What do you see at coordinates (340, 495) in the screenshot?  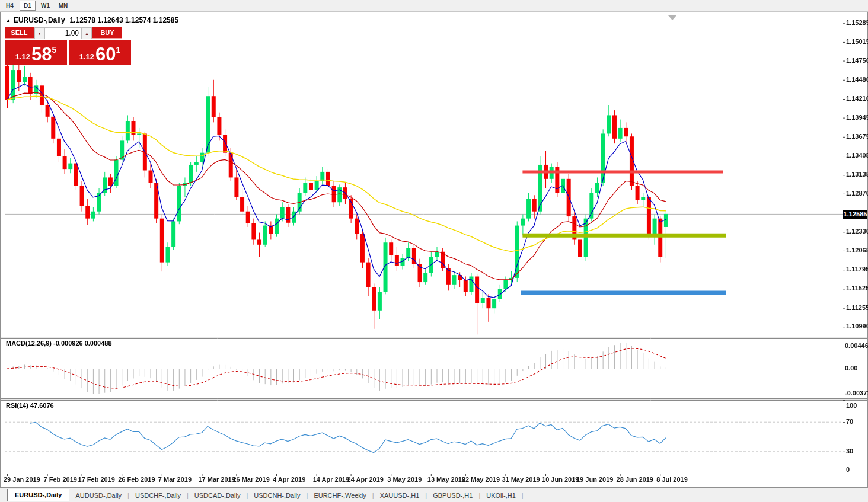 I see `chart-tab: EURCHF-,Weekly` at bounding box center [340, 495].